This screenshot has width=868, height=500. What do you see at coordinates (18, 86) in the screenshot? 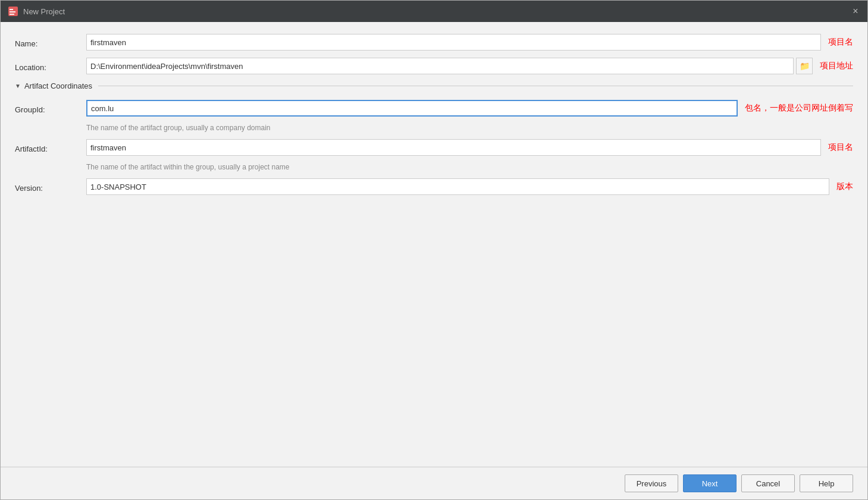
I see `section-toggle-icon: ▼` at bounding box center [18, 86].